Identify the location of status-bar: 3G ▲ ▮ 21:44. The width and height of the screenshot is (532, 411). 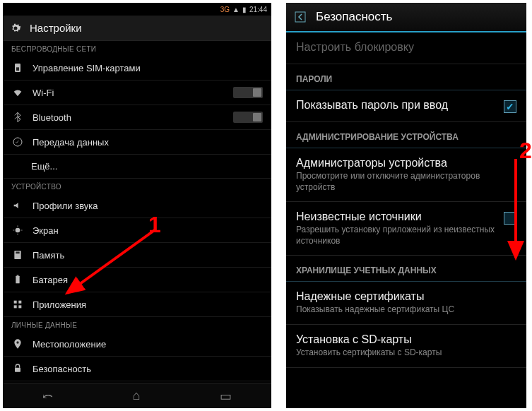
(137, 9).